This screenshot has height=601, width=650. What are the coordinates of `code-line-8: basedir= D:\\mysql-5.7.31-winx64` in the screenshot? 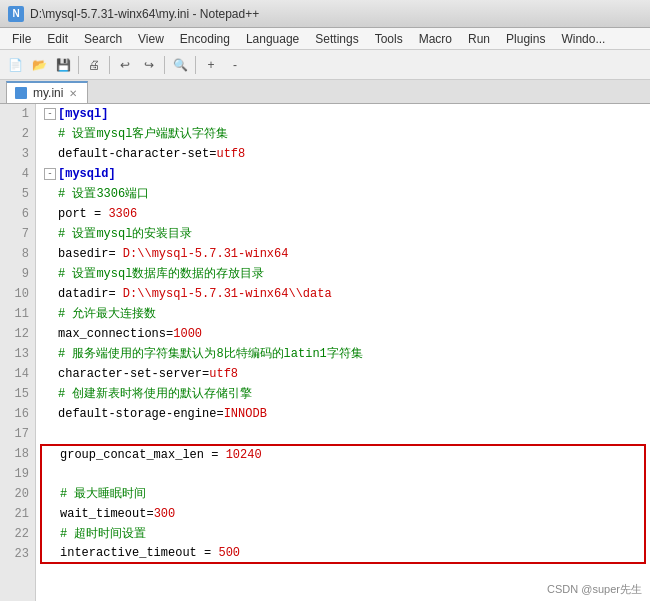 It's located at (343, 254).